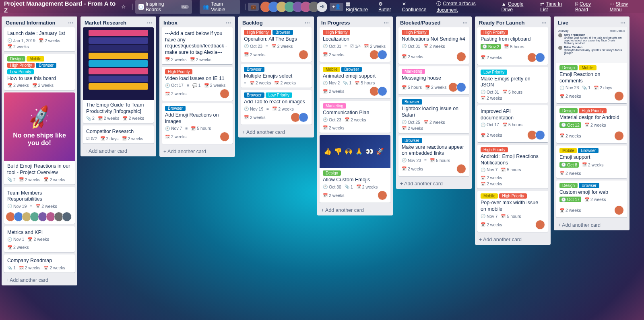 The height and width of the screenshot is (320, 644). I want to click on card: High PriorityLocalization🕘 Oct 31≡☑ 1/4📅…, so click(355, 45).